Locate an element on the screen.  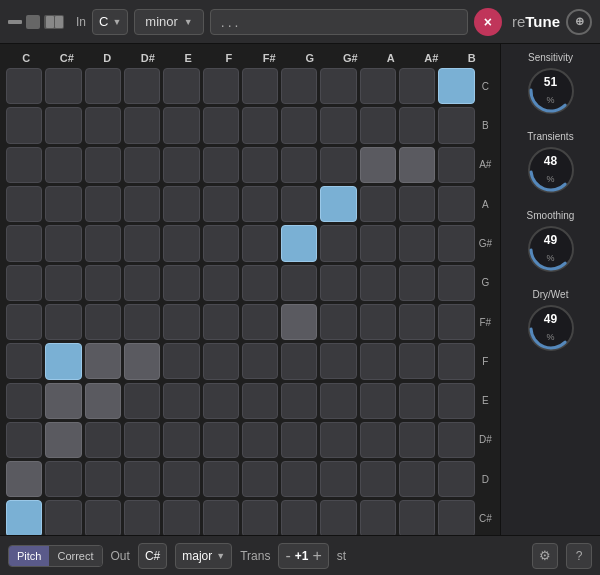
help-button: ? is located at coordinates (579, 556).